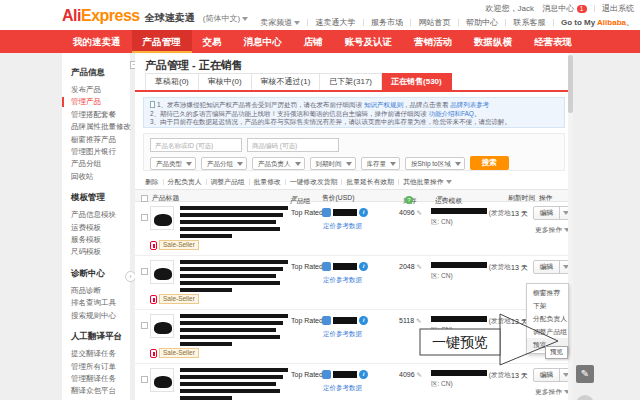 This screenshot has height=400, width=640. What do you see at coordinates (100, 140) in the screenshot?
I see `sidebar-item-showcase-products: 橱窗推荐产品` at bounding box center [100, 140].